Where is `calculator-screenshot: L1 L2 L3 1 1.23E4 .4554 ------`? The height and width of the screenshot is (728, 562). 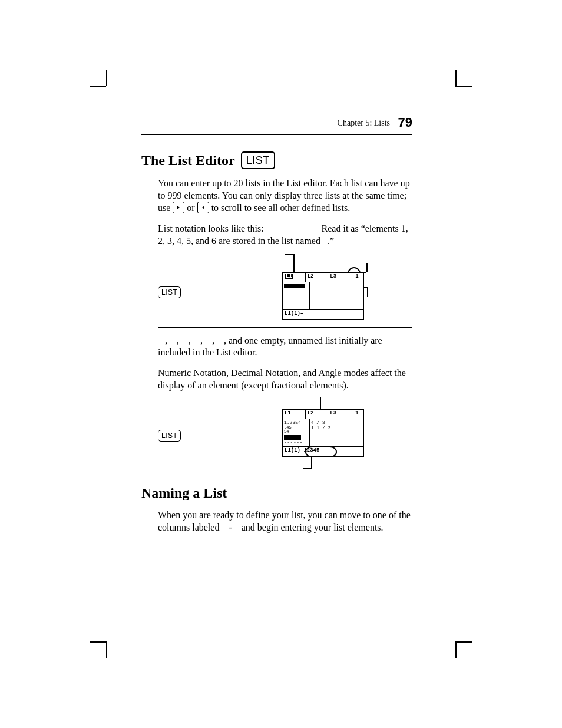
calculator-screenshot: L1 L2 L3 1 1.23E4 .4554 ------ is located at coordinates (323, 436).